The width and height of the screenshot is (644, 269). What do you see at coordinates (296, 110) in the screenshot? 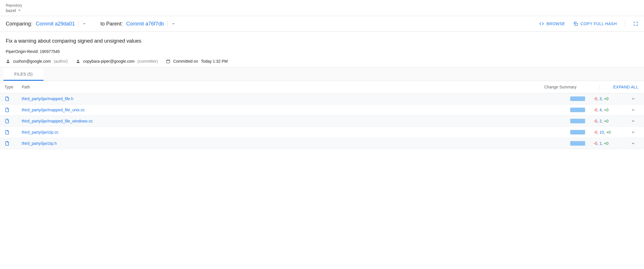
I see `file-path-link: third_party/ijar/mapped_file_unix.cc` at bounding box center [296, 110].